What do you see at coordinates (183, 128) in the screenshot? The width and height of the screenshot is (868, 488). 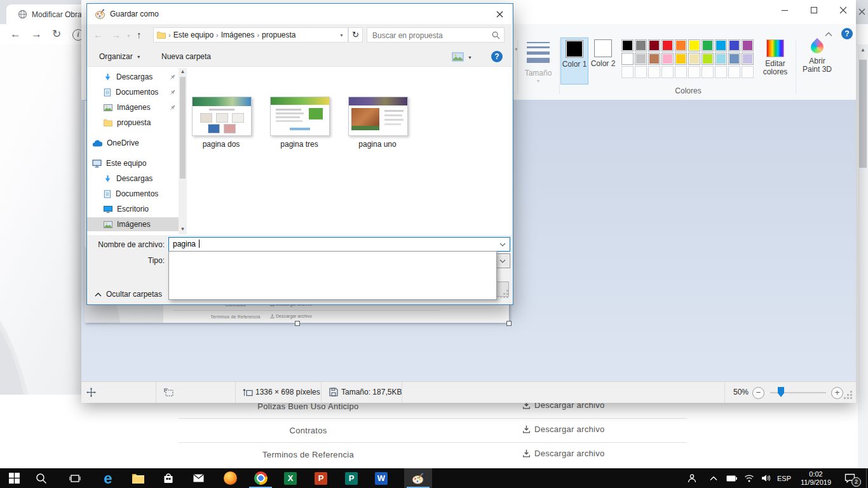 I see `sidebar-scrollbar-thumb` at bounding box center [183, 128].